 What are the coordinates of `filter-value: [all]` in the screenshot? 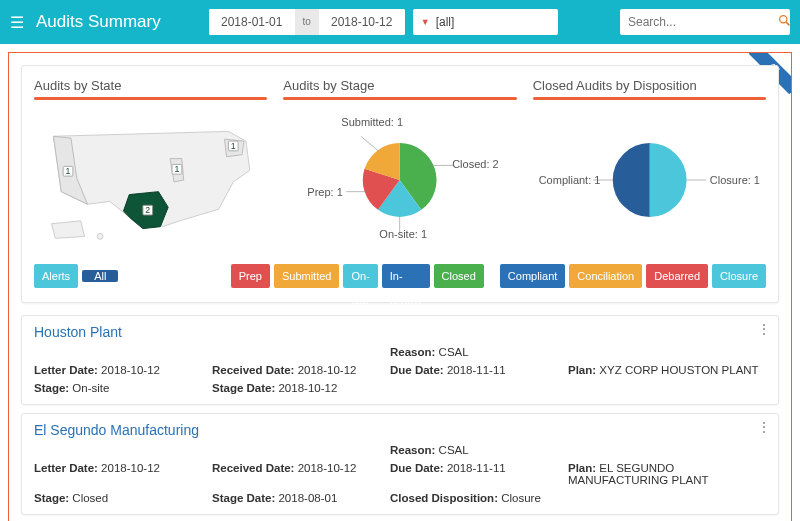 It's located at (446, 22).